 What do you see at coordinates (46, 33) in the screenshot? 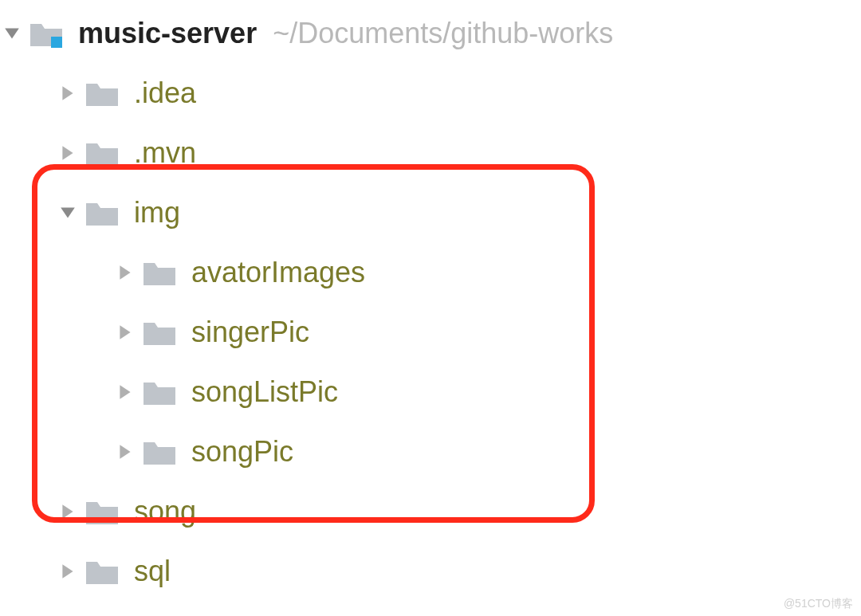
I see `module-folder-icon` at bounding box center [46, 33].